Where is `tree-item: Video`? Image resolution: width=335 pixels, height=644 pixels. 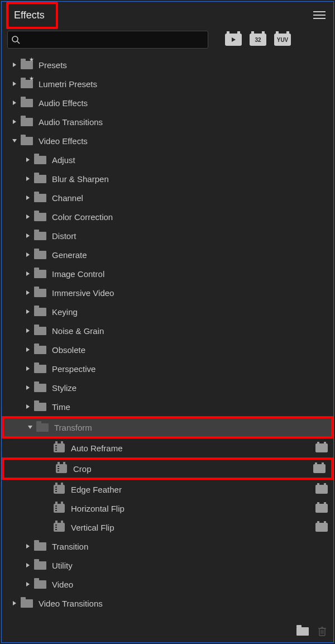
tree-item: Video is located at coordinates (168, 584).